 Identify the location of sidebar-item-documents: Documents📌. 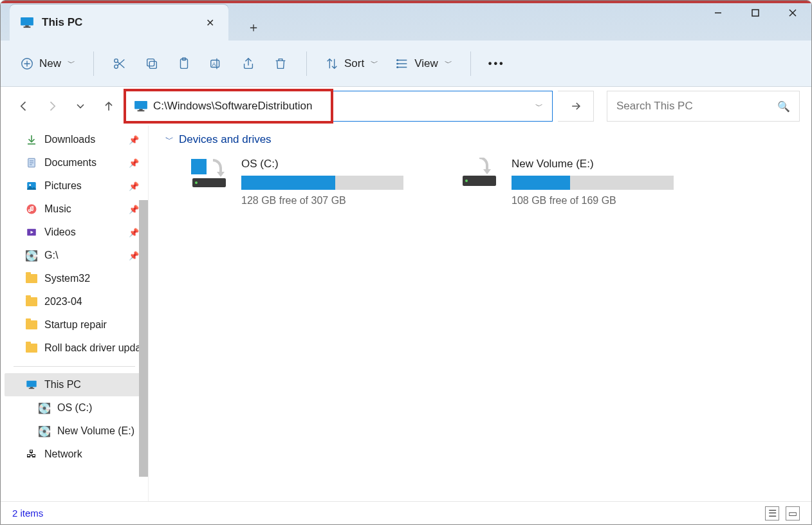
(75, 163).